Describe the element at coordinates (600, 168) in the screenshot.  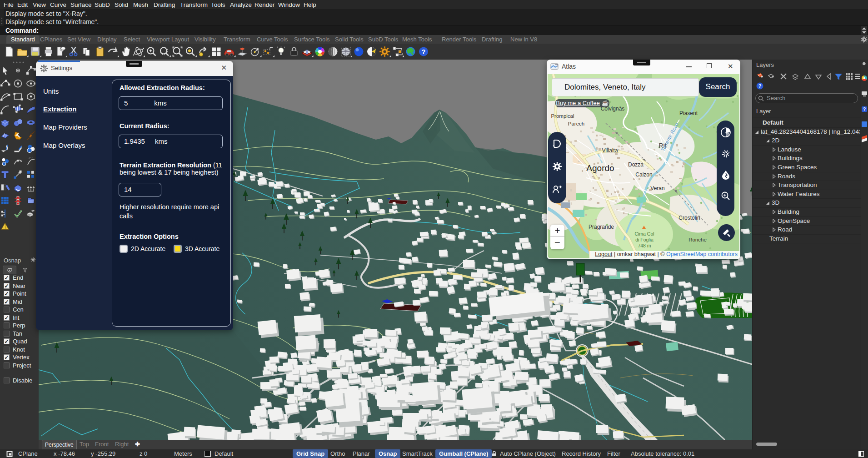
I see `svg-text: Agordo` at that location.